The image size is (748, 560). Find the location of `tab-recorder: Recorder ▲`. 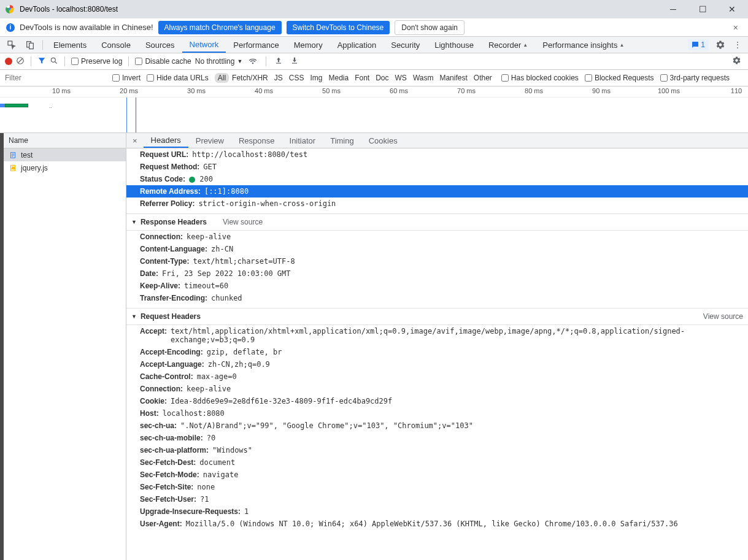

tab-recorder: Recorder ▲ is located at coordinates (508, 45).